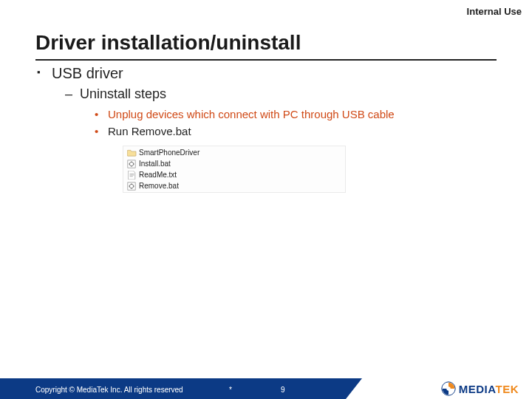  Describe the element at coordinates (87, 73) in the screenshot. I see `bullet-l1-text: USB driver` at that location.